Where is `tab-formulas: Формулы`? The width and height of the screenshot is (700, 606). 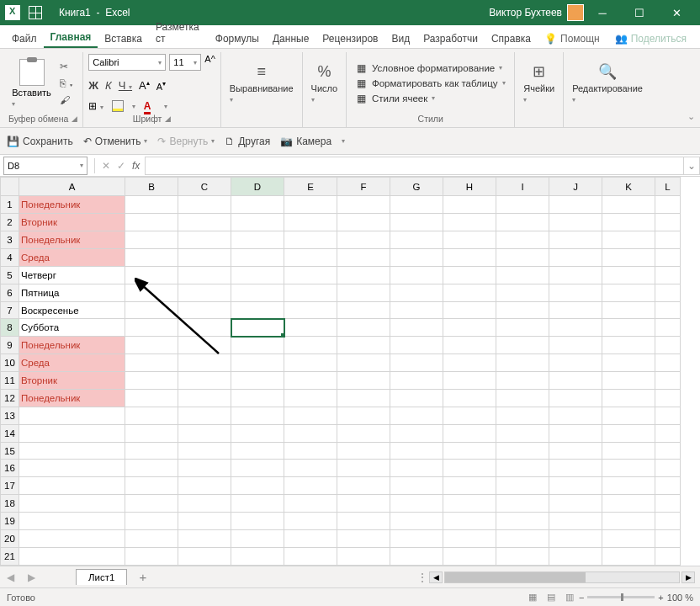
tab-formulas: Формулы is located at coordinates (237, 39).